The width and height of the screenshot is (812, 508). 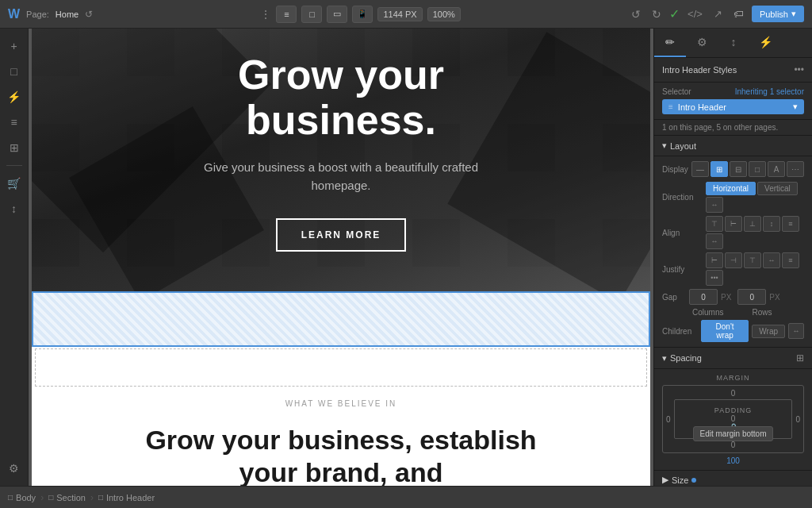 I want to click on size-text: Size, so click(x=680, y=480).